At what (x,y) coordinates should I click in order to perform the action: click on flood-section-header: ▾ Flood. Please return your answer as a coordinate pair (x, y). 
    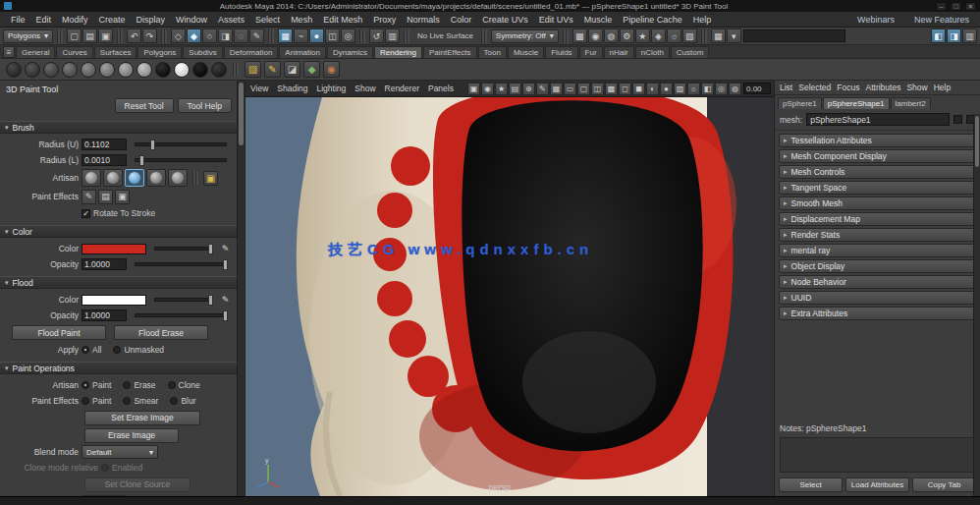
    Looking at the image, I should click on (119, 283).